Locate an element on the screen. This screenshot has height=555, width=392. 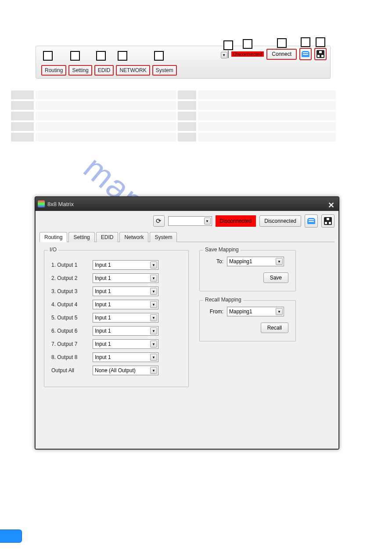
combo-value: None (All Output) is located at coordinates (115, 370).